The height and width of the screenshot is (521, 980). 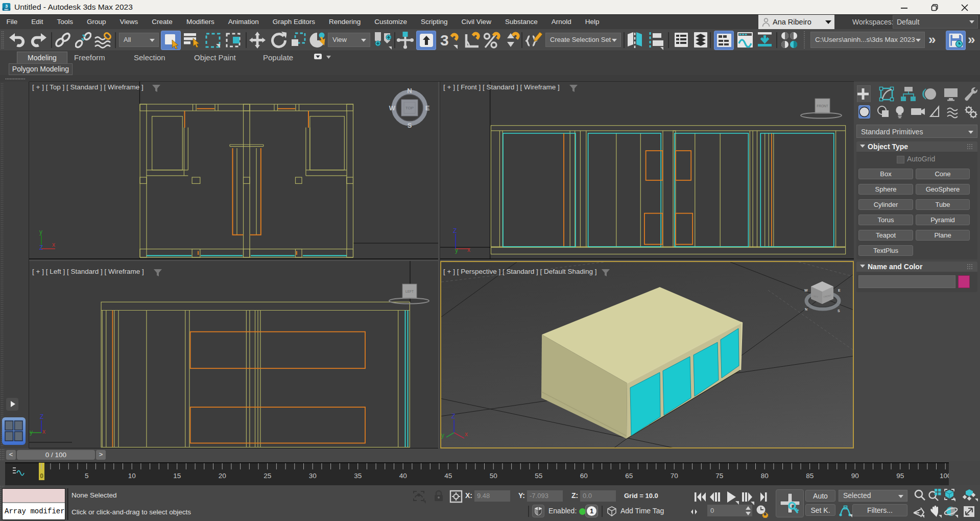 I want to click on svg-text: 45, so click(x=448, y=476).